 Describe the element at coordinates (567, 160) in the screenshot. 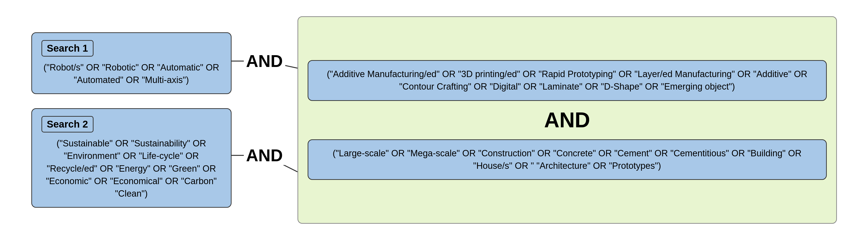

I see `right-bottom-box: ("Large-scale" OR "Mega-scale" OR "Const…` at that location.